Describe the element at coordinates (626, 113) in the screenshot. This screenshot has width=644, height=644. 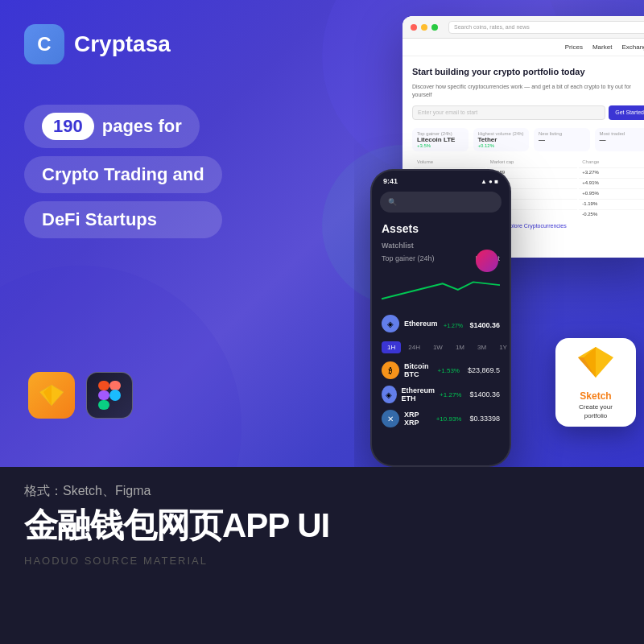
I see `browser-cta-button: Get Started` at that location.